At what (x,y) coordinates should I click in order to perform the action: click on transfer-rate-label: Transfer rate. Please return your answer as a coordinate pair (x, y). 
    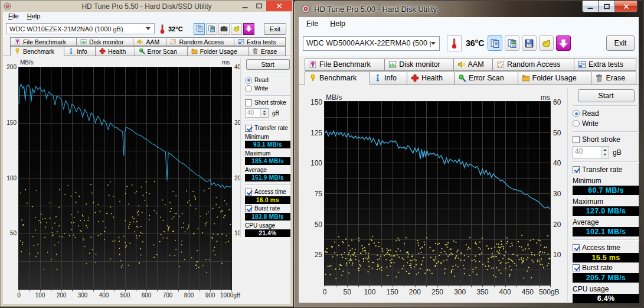
    Looking at the image, I should click on (602, 170).